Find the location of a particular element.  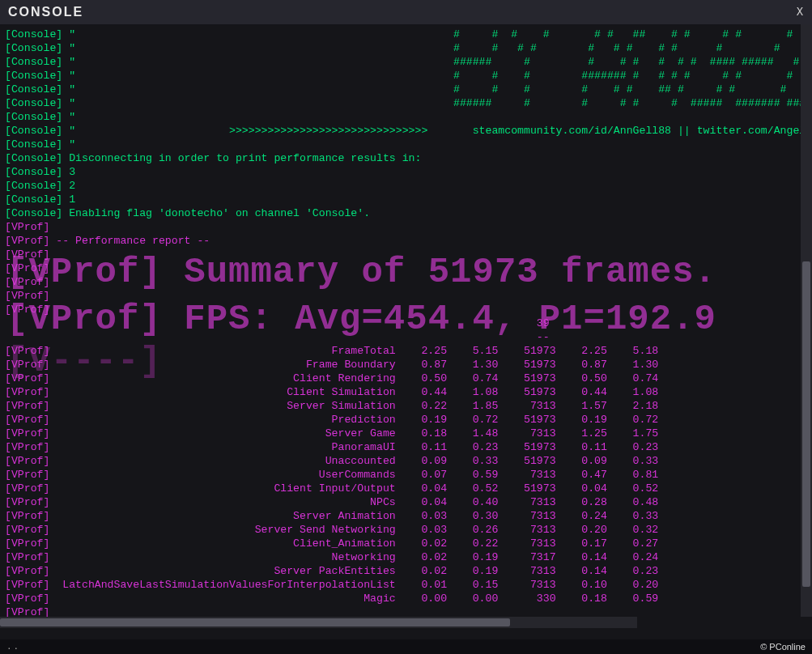

vertical-scrollbar is located at coordinates (806, 321).